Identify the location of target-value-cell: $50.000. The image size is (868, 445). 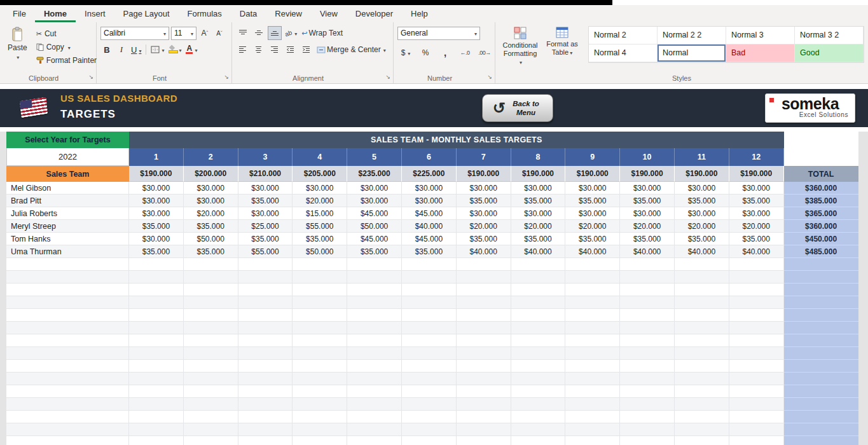
(211, 239).